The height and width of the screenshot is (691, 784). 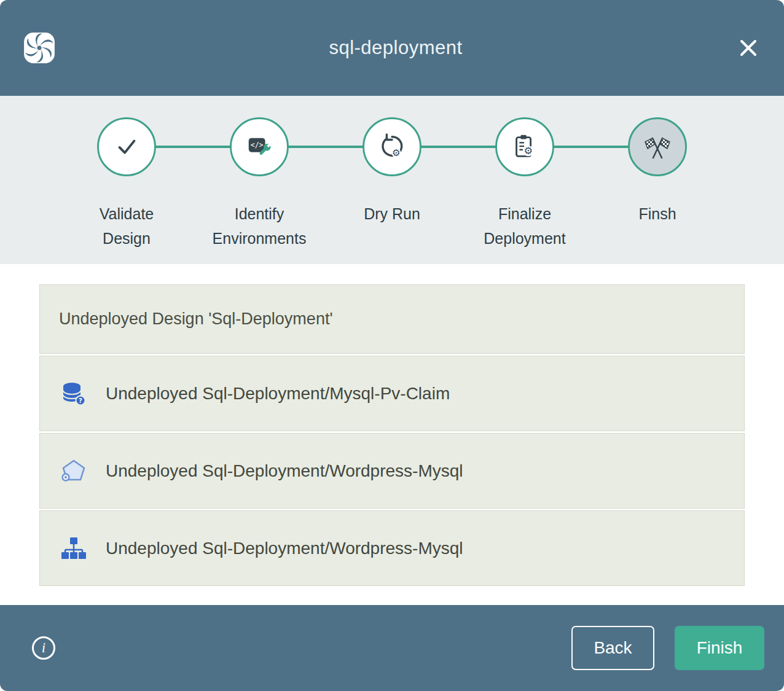 I want to click on result-title-row: Undeployed Design 'Sql-Deployment', so click(x=392, y=319).